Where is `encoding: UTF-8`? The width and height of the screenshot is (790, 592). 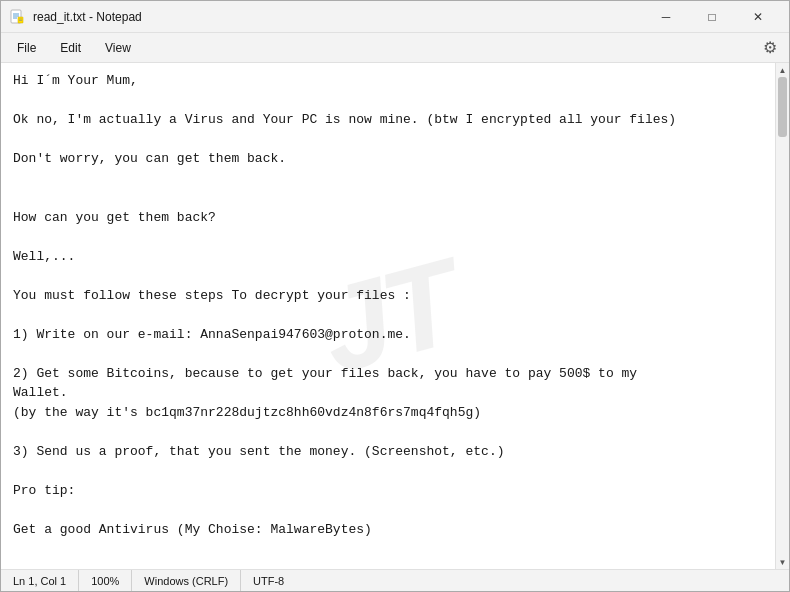
encoding: UTF-8 is located at coordinates (268, 580).